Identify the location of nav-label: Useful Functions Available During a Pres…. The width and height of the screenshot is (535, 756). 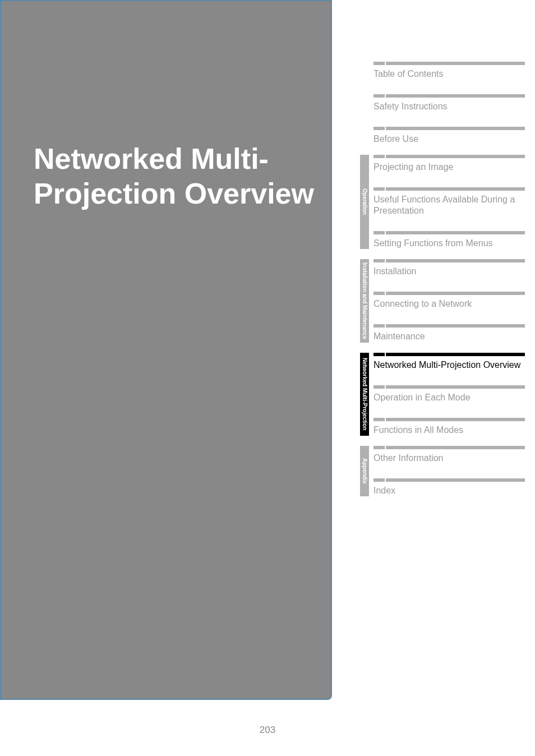
(449, 205).